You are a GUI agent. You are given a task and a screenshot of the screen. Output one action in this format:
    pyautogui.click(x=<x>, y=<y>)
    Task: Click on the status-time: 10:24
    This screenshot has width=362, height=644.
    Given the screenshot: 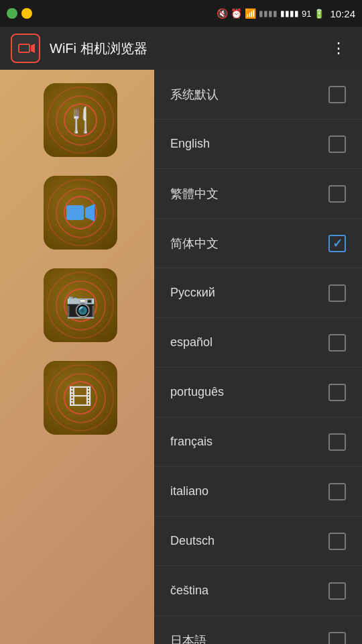 What is the action you would take?
    pyautogui.click(x=343, y=13)
    